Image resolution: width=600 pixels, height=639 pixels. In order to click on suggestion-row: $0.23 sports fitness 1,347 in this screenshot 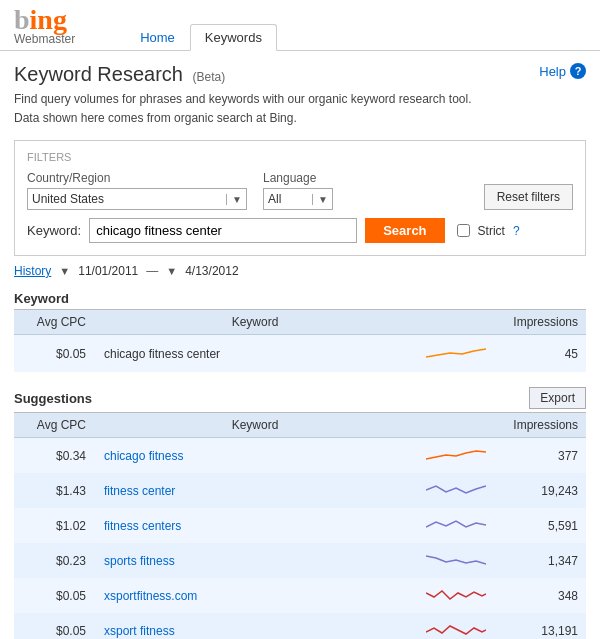, I will do `click(300, 560)`.